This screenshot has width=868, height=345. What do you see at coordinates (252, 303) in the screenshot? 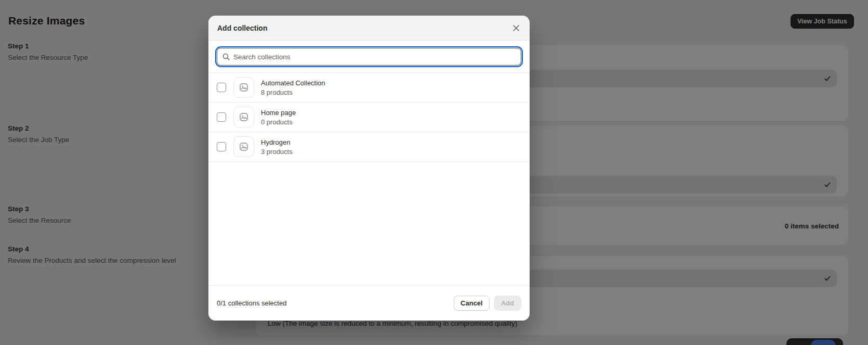
I see `selection-summary: 0/1 collections selected` at bounding box center [252, 303].